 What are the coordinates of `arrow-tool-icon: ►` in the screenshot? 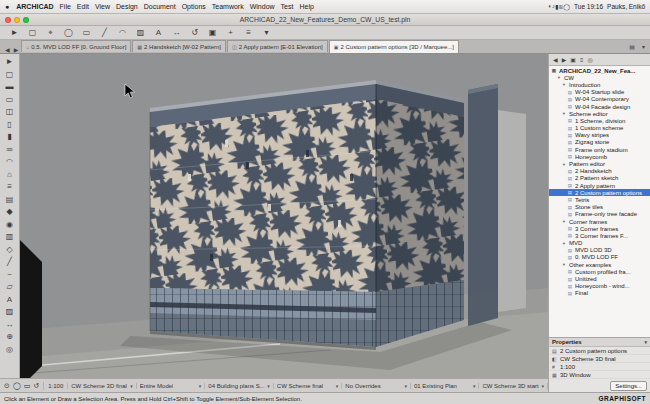 It's located at (14, 32).